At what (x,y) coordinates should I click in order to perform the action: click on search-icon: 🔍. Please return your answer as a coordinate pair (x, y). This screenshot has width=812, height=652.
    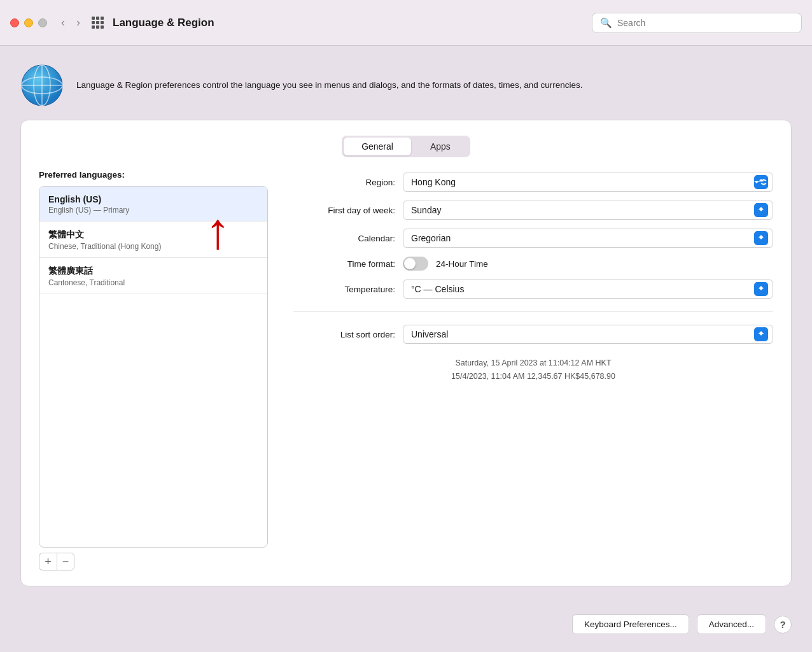
    Looking at the image, I should click on (606, 23).